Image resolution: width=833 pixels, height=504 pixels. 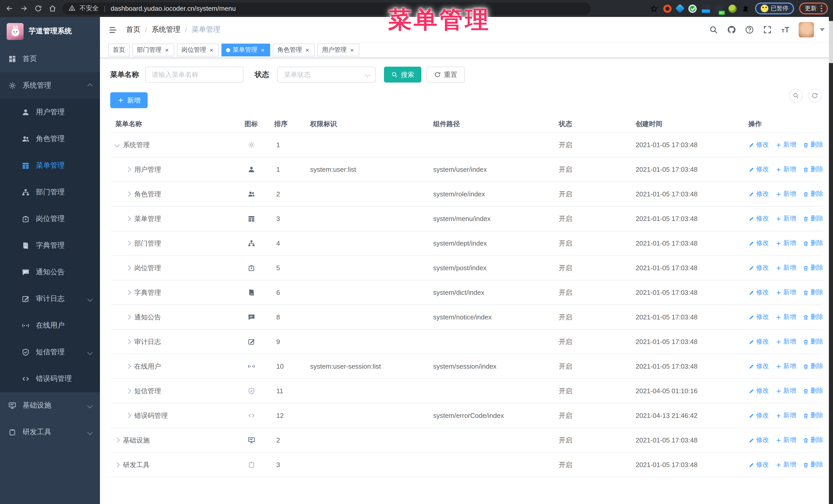 I want to click on sidebar-item-role: 角色管理, so click(x=50, y=139).